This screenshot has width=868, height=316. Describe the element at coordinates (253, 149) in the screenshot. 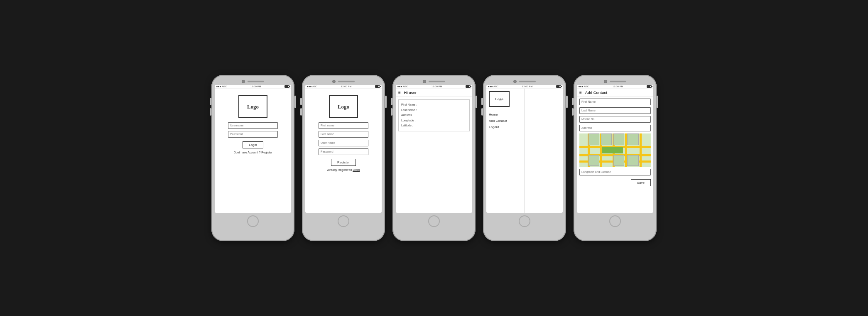

I see `screen-login: ABC 12:00 PM Logo Login Dont have Accoun…` at that location.